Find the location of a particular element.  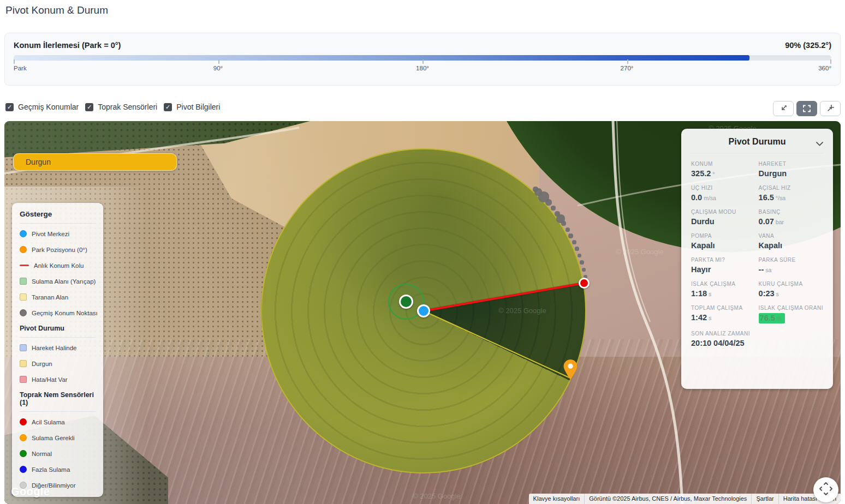

legend-item: Normal is located at coordinates (58, 454).